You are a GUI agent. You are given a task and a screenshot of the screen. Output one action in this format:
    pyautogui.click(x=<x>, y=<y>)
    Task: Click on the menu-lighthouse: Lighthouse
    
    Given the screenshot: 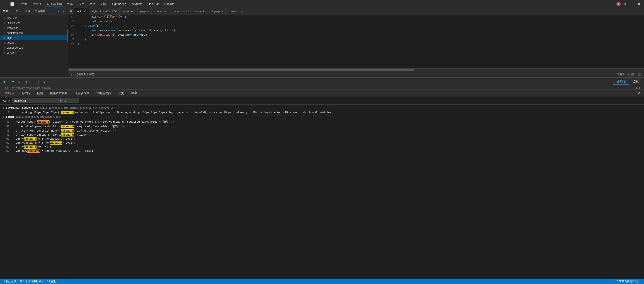 What is the action you would take?
    pyautogui.click(x=119, y=4)
    